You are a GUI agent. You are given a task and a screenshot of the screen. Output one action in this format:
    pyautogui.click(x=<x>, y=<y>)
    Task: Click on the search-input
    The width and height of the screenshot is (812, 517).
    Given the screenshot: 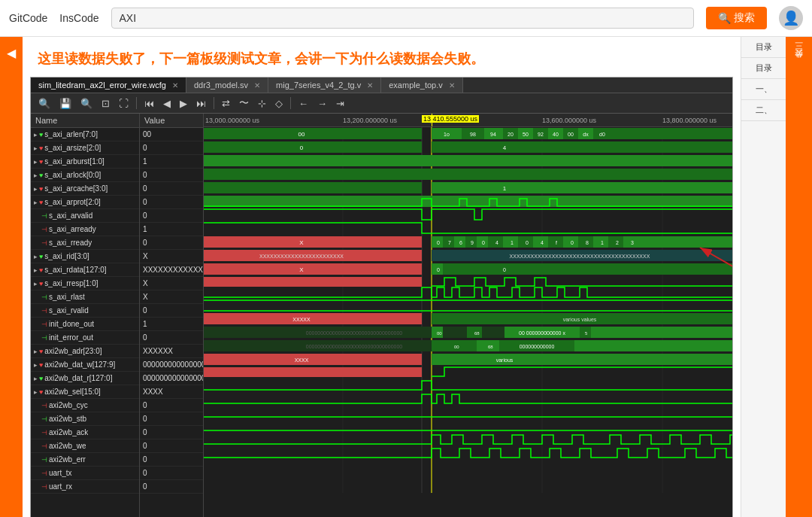 What is the action you would take?
    pyautogui.click(x=403, y=18)
    